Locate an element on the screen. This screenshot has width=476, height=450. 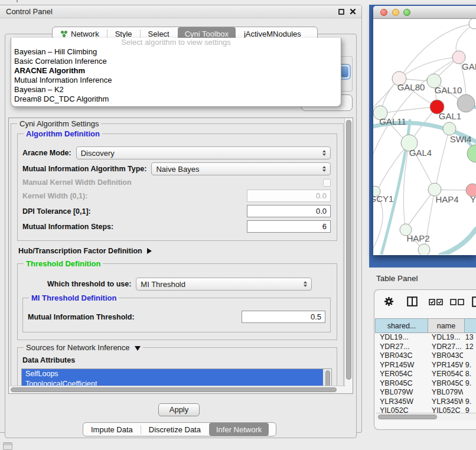
threshold-definition-title: Threshold Definition is located at coordinates (63, 263).